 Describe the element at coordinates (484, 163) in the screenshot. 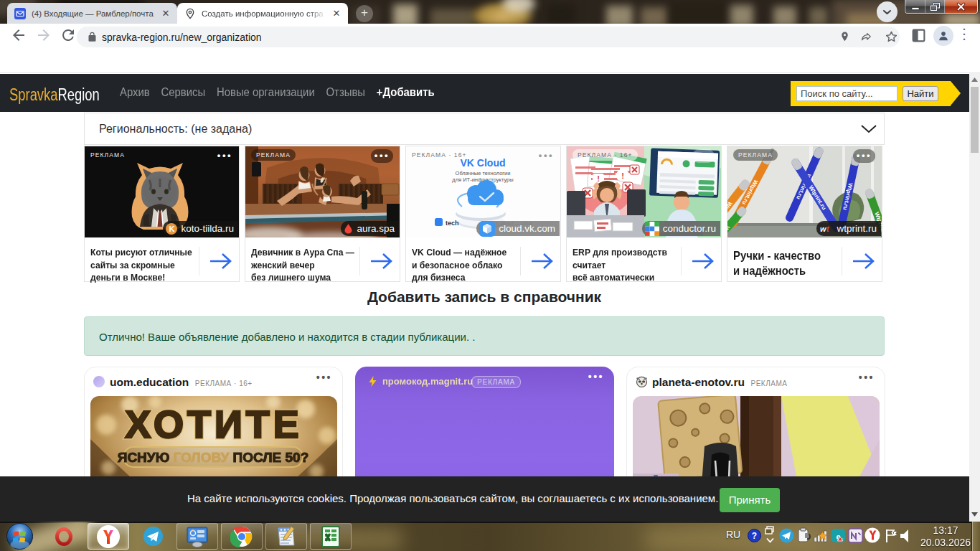

I see `svg-text: VK Cloud` at that location.